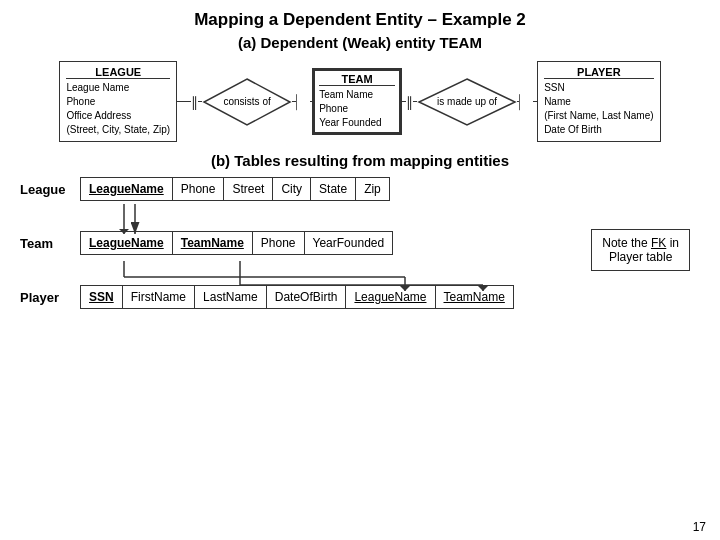 This screenshot has height=540, width=720. Describe the element at coordinates (700, 527) in the screenshot. I see `page-number: 17` at that location.